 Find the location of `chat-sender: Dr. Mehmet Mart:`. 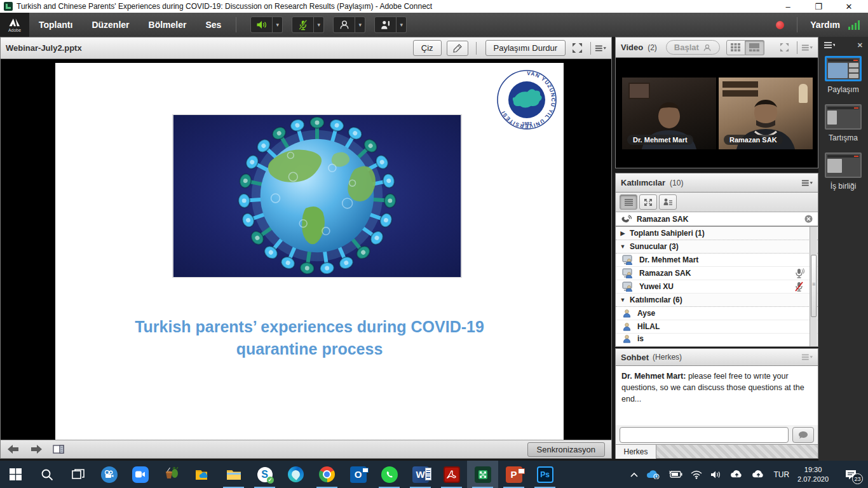

chat-sender: Dr. Mehmet Mart: is located at coordinates (653, 376).